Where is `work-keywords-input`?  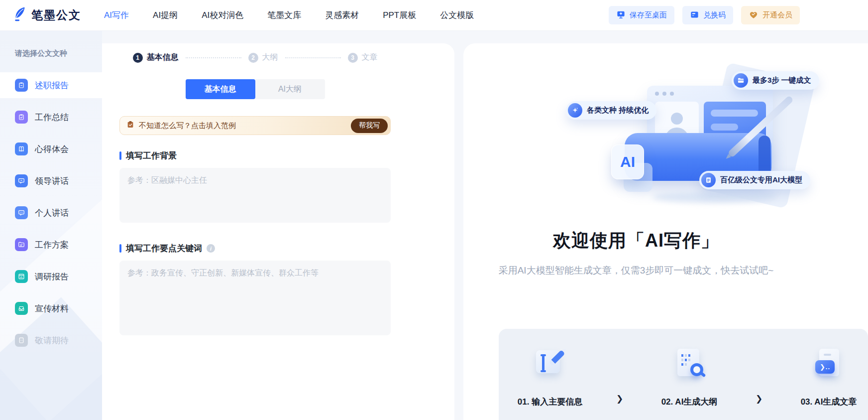 work-keywords-input is located at coordinates (255, 298).